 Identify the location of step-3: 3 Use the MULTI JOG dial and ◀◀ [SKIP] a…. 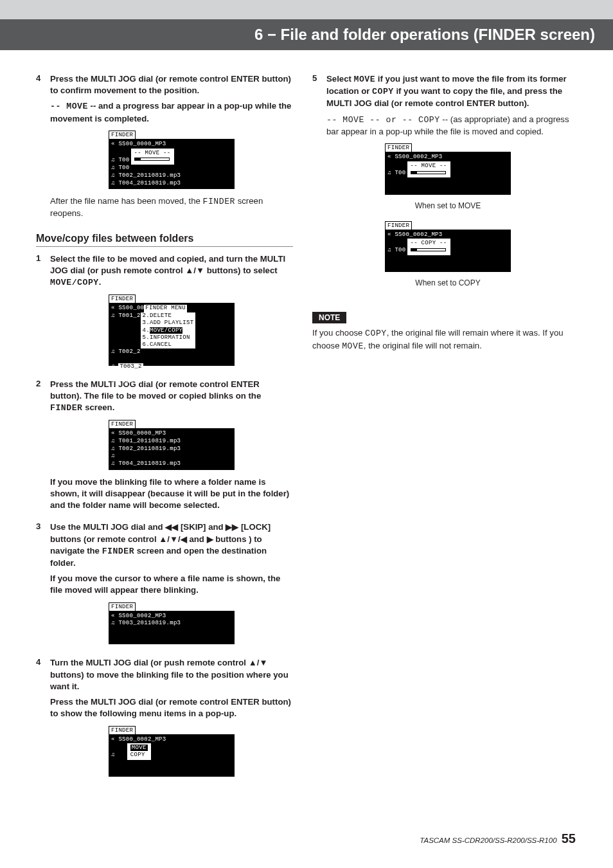
(164, 586).